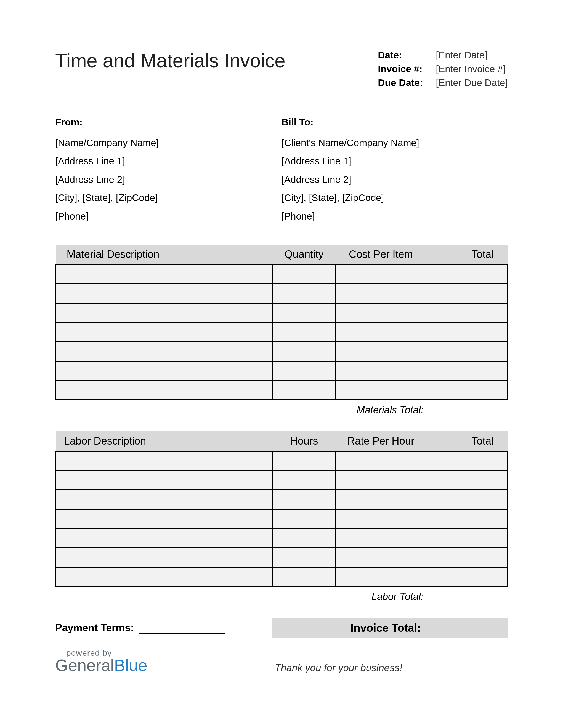 This screenshot has height=728, width=563. Describe the element at coordinates (168, 216) in the screenshot. I see `from-phone-field: [Phone]` at that location.